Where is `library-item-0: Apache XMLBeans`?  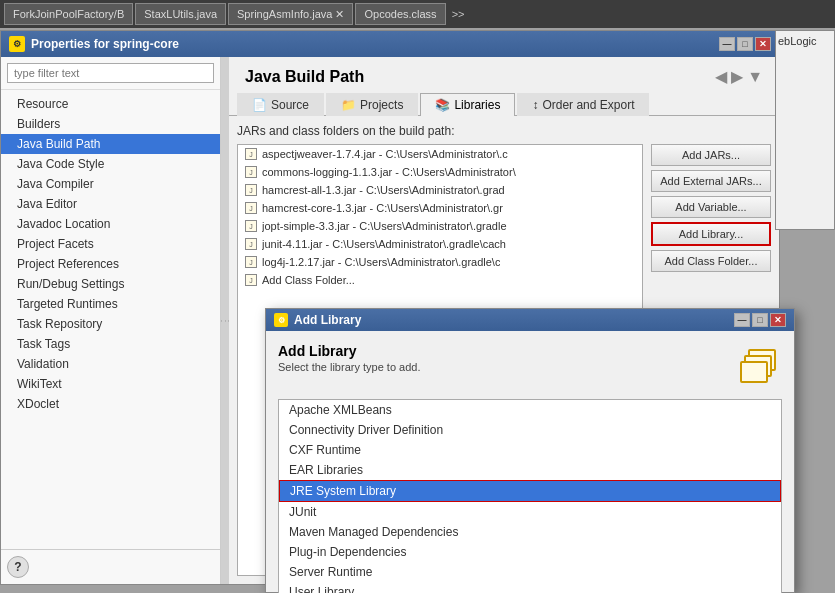 library-item-0: Apache XMLBeans is located at coordinates (530, 410).